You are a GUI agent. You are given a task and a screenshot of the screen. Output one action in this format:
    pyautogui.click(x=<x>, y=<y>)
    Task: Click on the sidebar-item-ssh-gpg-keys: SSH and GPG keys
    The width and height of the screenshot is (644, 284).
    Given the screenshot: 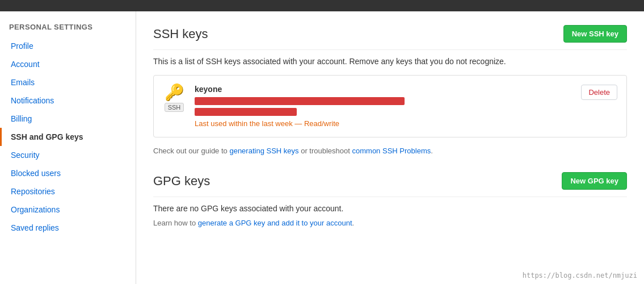 What is the action you would take?
    pyautogui.click(x=68, y=137)
    